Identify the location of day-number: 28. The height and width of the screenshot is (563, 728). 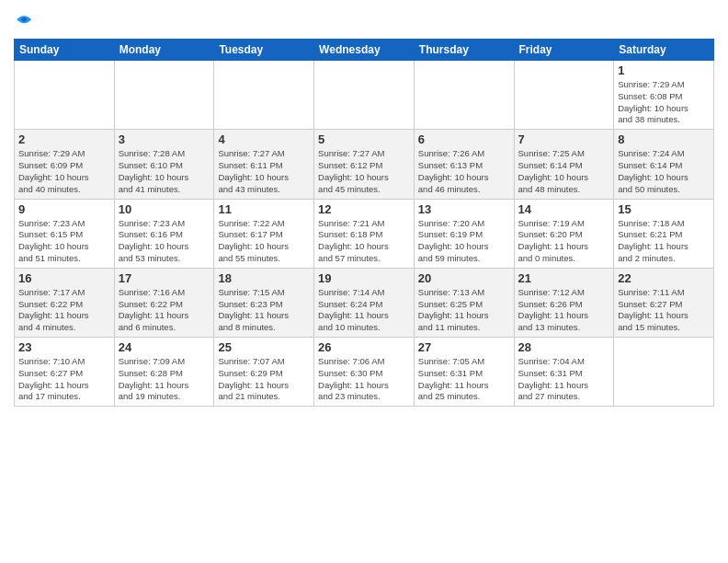
(564, 348).